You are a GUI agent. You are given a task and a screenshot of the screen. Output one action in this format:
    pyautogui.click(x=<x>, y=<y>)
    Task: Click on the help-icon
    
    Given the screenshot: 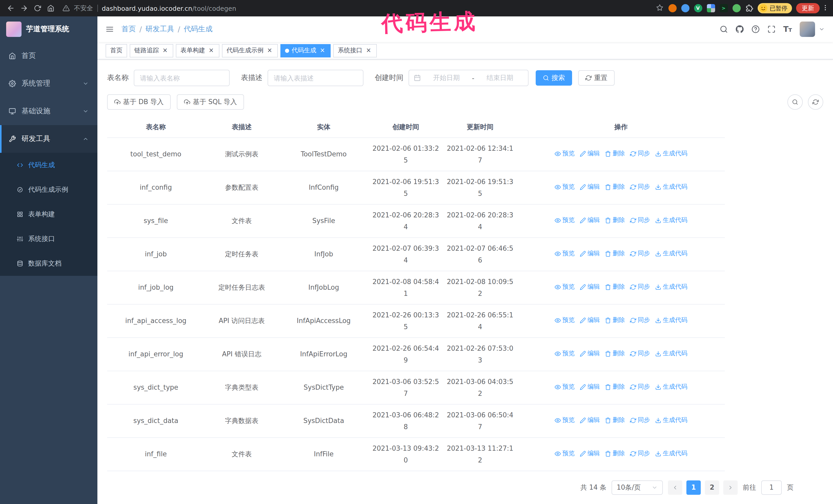 What is the action you would take?
    pyautogui.click(x=756, y=29)
    